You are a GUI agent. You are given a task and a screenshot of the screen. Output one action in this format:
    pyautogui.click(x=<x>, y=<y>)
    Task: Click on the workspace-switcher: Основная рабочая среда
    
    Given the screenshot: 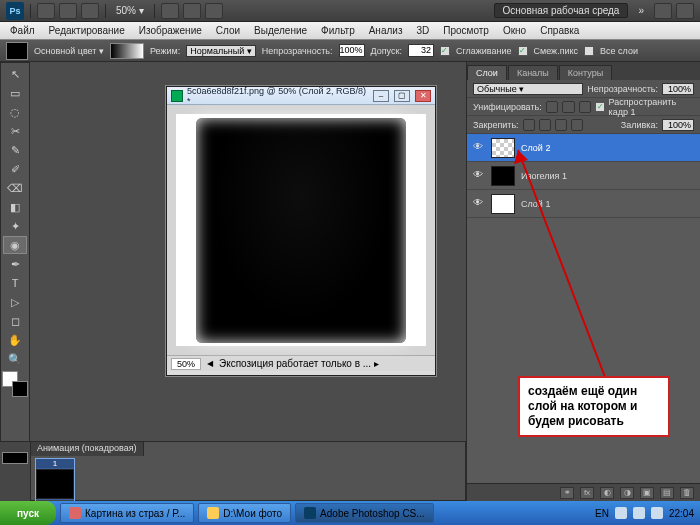 What is the action you would take?
    pyautogui.click(x=562, y=10)
    